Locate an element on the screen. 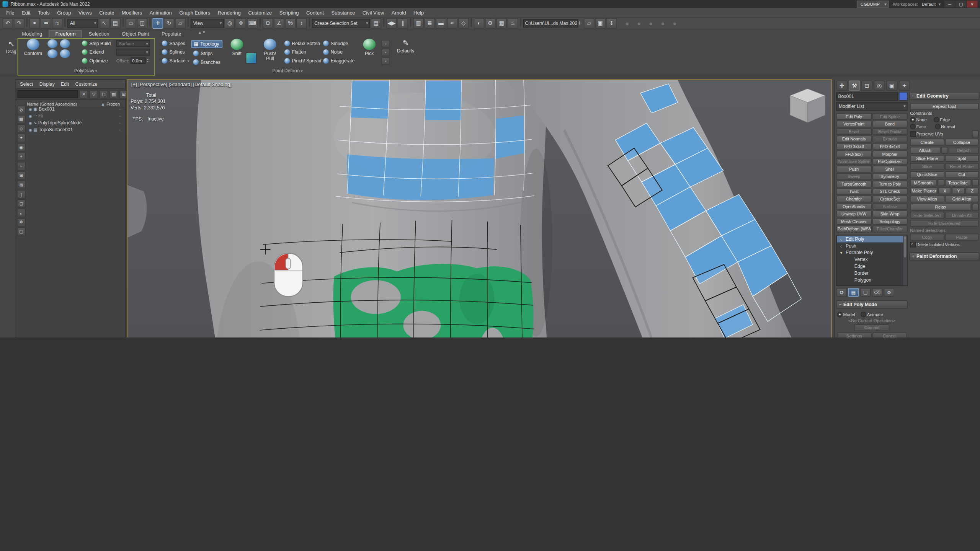 The image size is (980, 551). maximize-icon: ▢ is located at coordinates (961, 4).